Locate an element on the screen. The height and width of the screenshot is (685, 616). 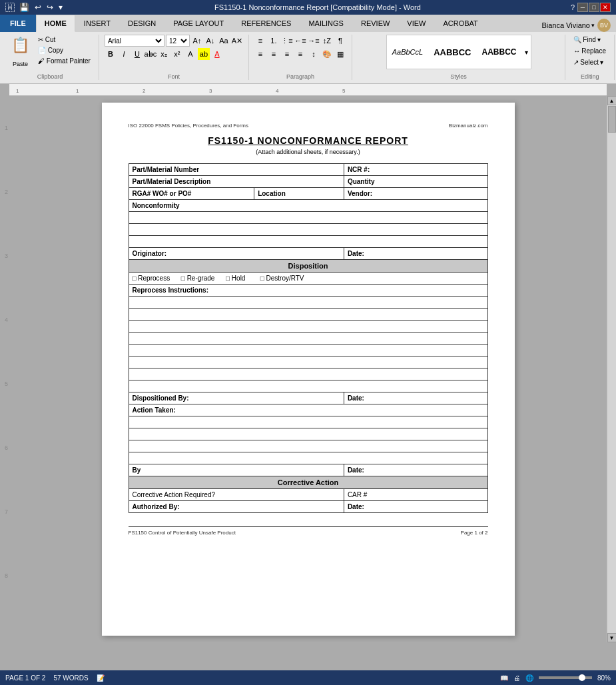
tab-insert: INSERT is located at coordinates (97, 23).